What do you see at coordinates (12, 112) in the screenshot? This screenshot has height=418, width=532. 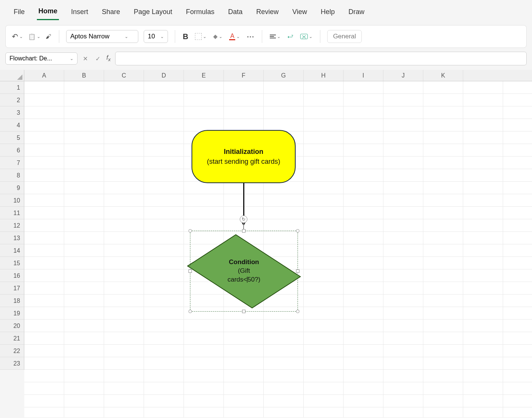 I see `row-header: 3` at bounding box center [12, 112].